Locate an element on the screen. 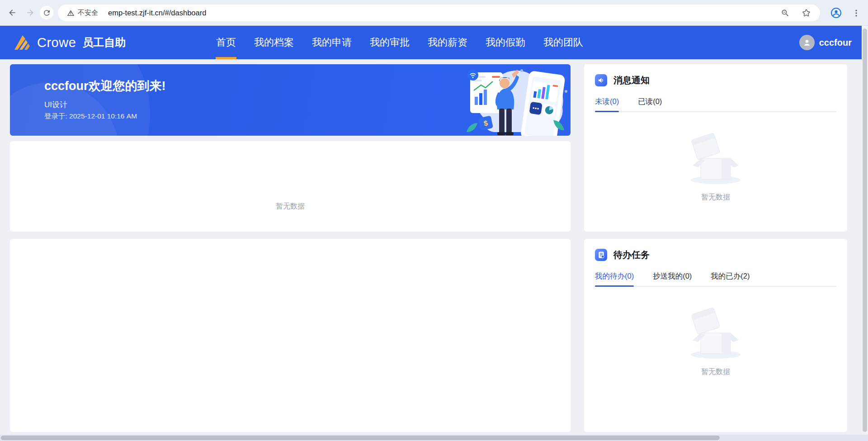  messages-empty-state: 暂无数据 is located at coordinates (716, 167).